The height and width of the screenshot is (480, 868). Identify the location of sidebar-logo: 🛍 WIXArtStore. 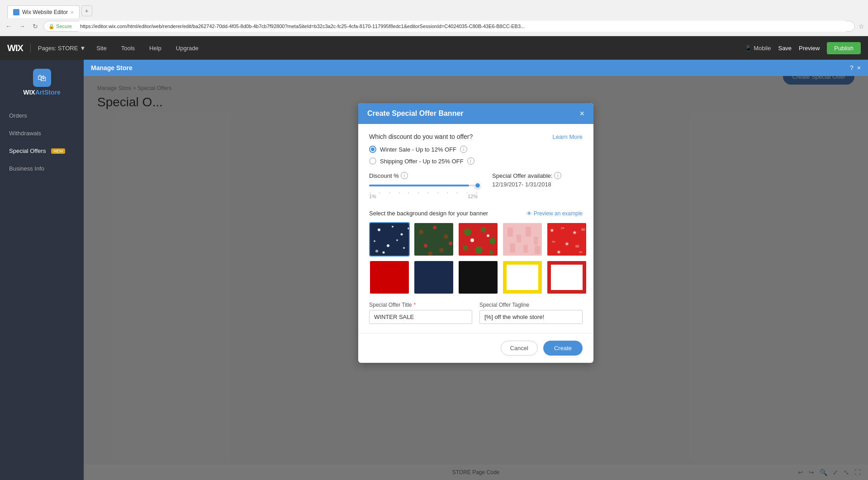
(42, 82).